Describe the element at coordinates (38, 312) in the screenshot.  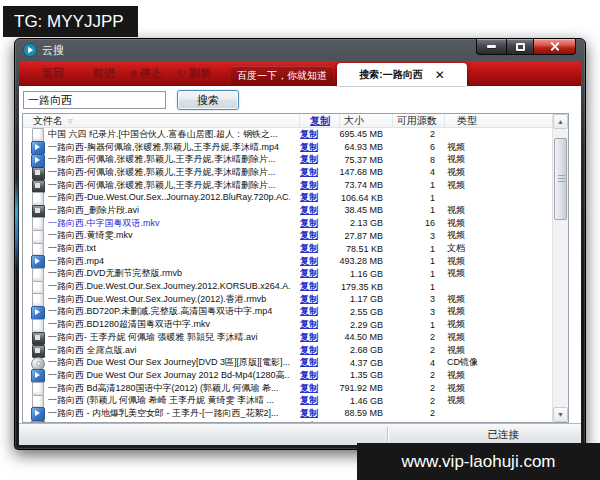
I see `video-icon` at that location.